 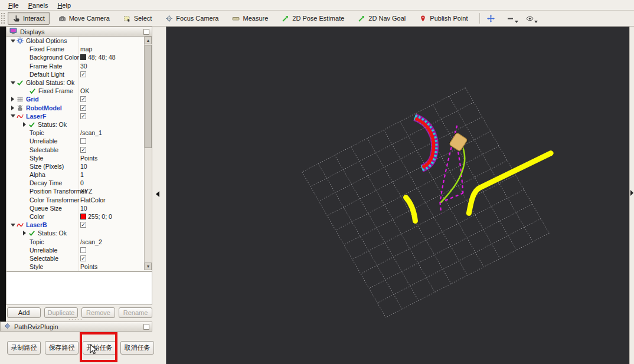 I want to click on property-name: Queue Size, so click(x=46, y=208).